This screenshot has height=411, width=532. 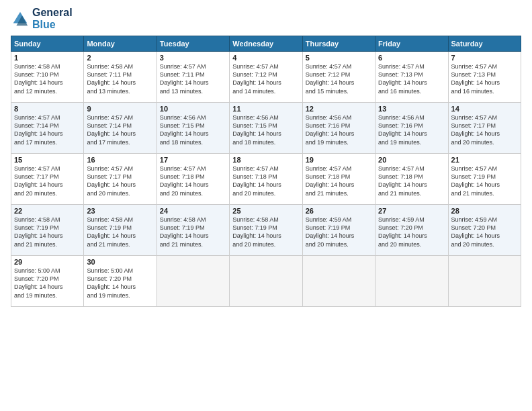 What do you see at coordinates (48, 128) in the screenshot?
I see `calendar-cell: 8 Sunrise: 4:57 AM Sunset: 7:14 PM Dayli…` at bounding box center [48, 128].